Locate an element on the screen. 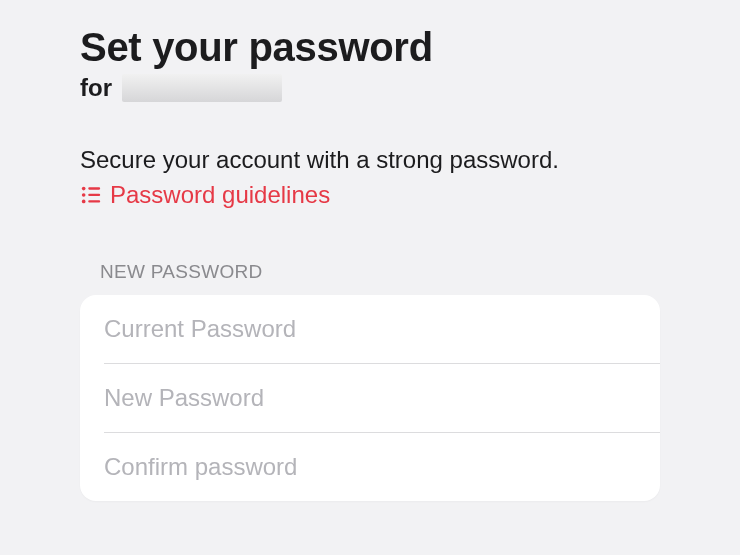 Image resolution: width=740 pixels, height=555 pixels. confirm-password-input is located at coordinates (370, 467).